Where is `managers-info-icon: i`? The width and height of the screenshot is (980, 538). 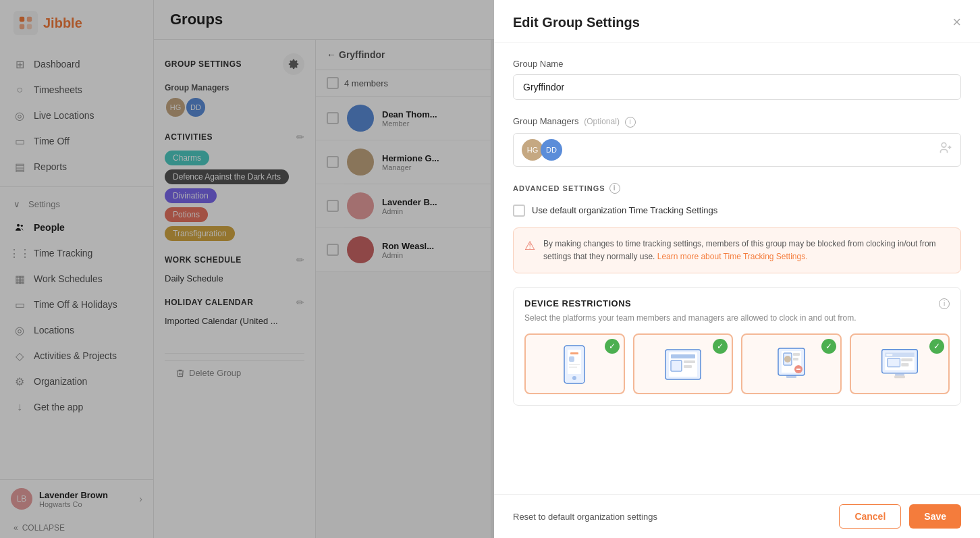 managers-info-icon: i is located at coordinates (630, 122).